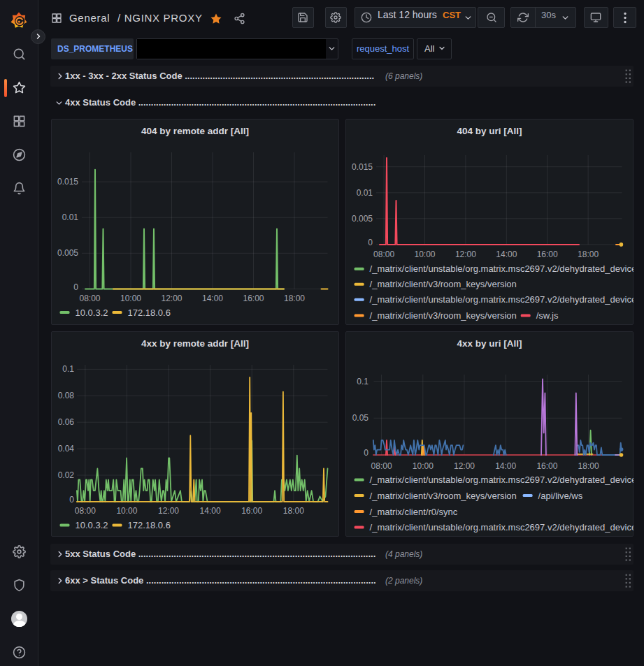  I want to click on svg-text: /_matrix/client/r0/sync, so click(414, 512).